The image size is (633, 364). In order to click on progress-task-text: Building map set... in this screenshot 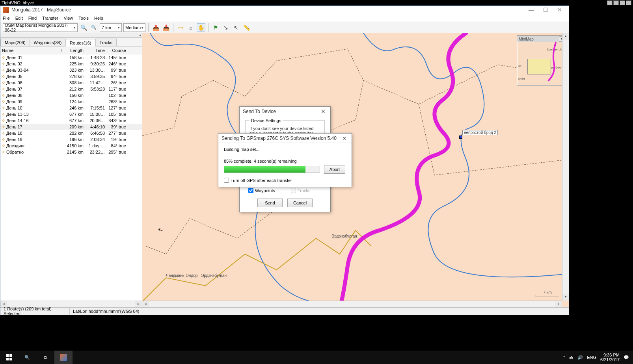, I will do `click(285, 149)`.